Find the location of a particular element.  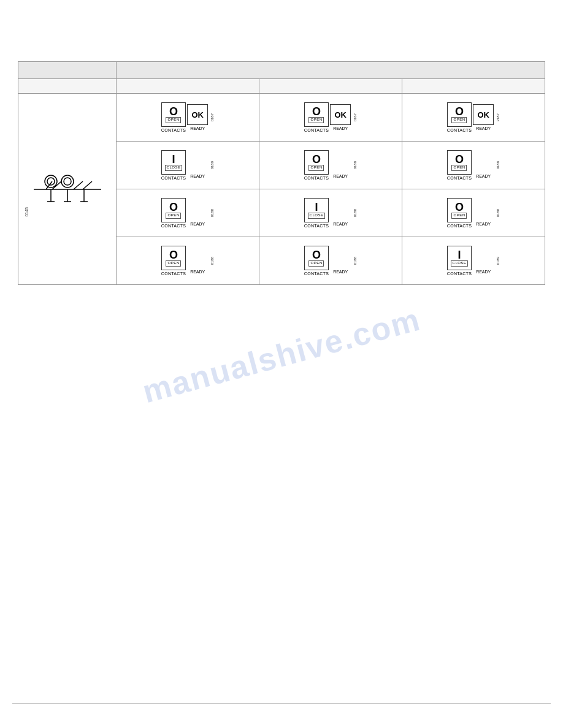

ref-num: 2187 is located at coordinates (498, 118).